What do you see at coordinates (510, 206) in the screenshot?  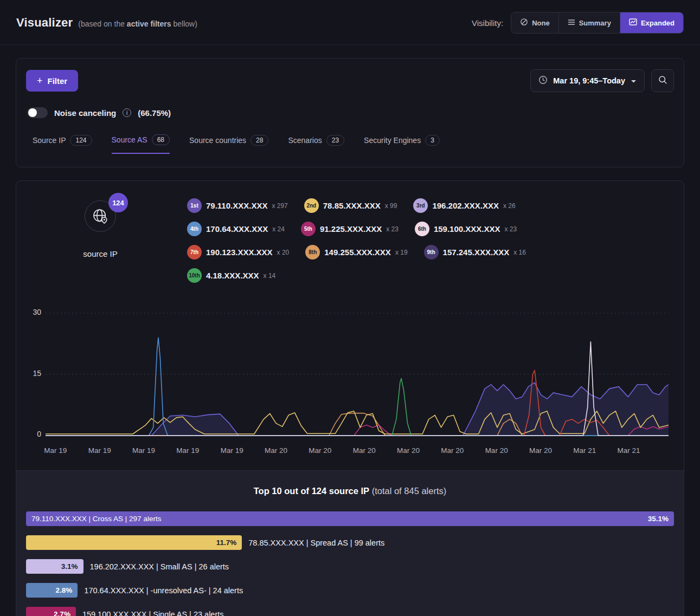 I see `legend-count: x 26` at bounding box center [510, 206].